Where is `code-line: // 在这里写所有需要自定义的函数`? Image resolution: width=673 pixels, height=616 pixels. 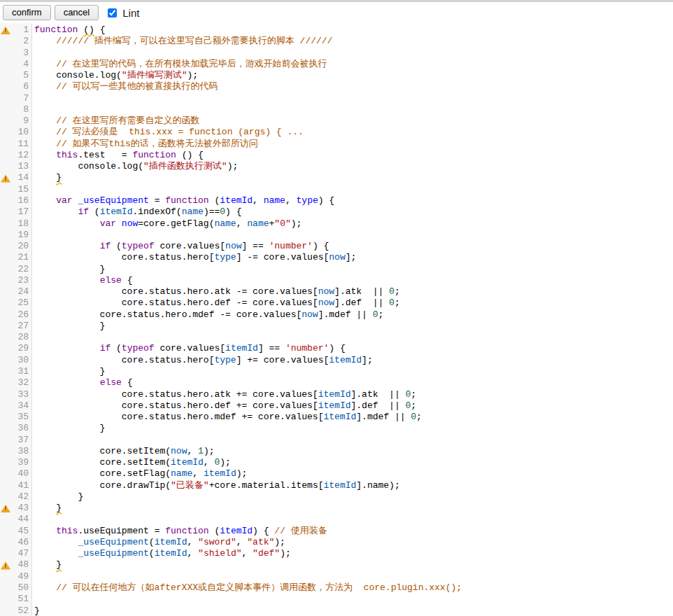
code-line: // 在这里写所有需要自定义的函数 is located at coordinates (353, 121).